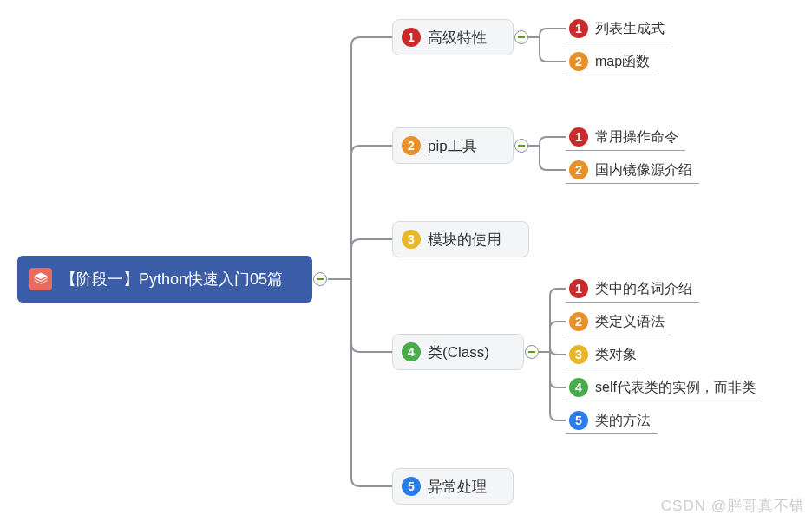  What do you see at coordinates (458, 352) in the screenshot?
I see `branch-node: 4类(Class)` at bounding box center [458, 352].